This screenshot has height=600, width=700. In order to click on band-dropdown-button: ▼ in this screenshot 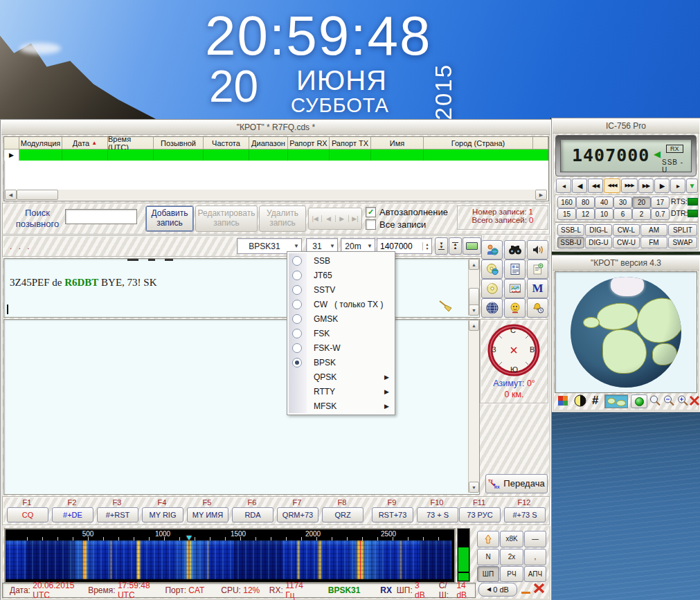, I will do `click(692, 185)`.